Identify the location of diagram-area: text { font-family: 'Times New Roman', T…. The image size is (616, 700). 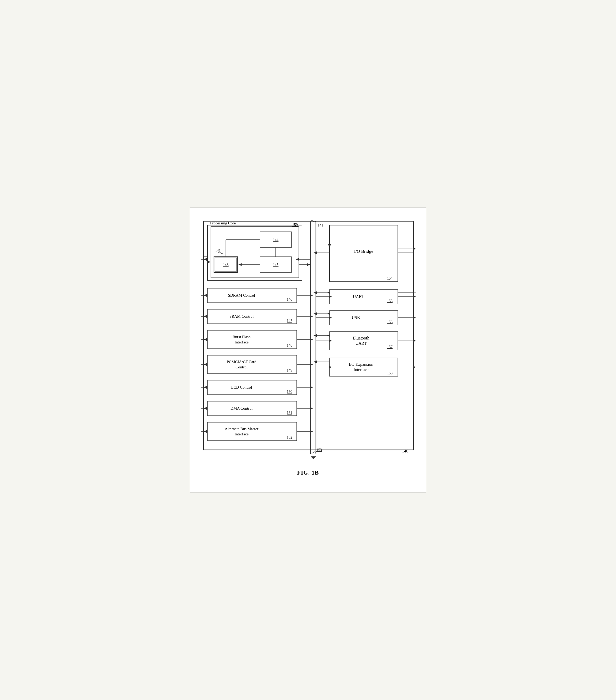
(309, 340).